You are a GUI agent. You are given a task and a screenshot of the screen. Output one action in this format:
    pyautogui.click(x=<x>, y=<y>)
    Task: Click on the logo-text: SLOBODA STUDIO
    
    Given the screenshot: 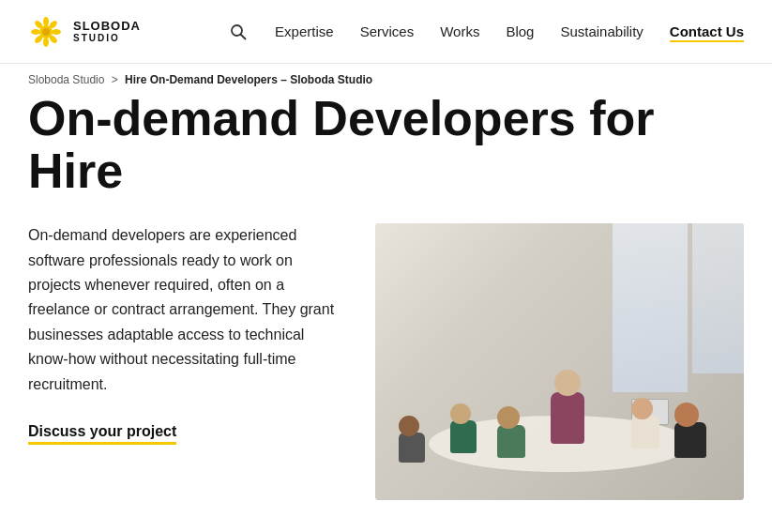 What is the action you would take?
    pyautogui.click(x=107, y=32)
    